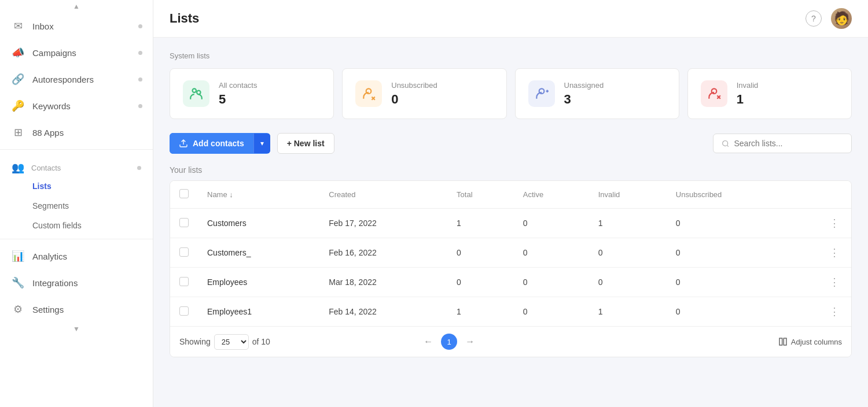 The image size is (868, 407). Describe the element at coordinates (140, 53) in the screenshot. I see `notification-dot` at that location.